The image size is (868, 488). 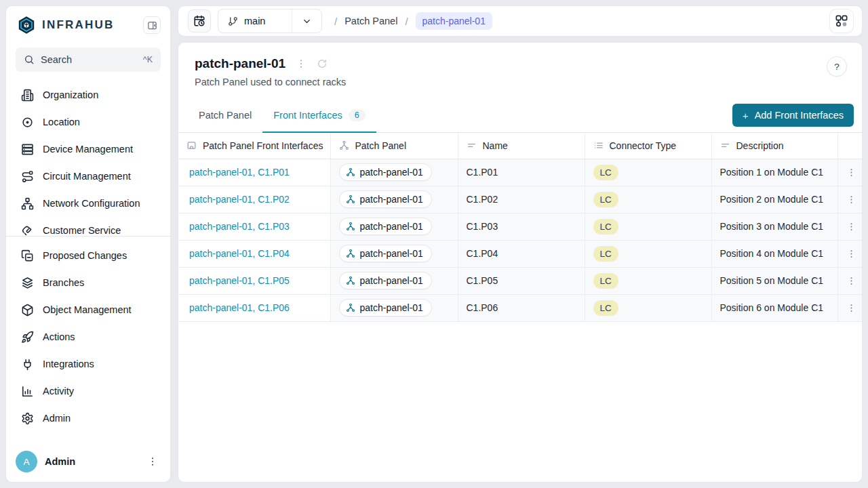 I want to click on cell-name: C1.P02, so click(x=521, y=199).